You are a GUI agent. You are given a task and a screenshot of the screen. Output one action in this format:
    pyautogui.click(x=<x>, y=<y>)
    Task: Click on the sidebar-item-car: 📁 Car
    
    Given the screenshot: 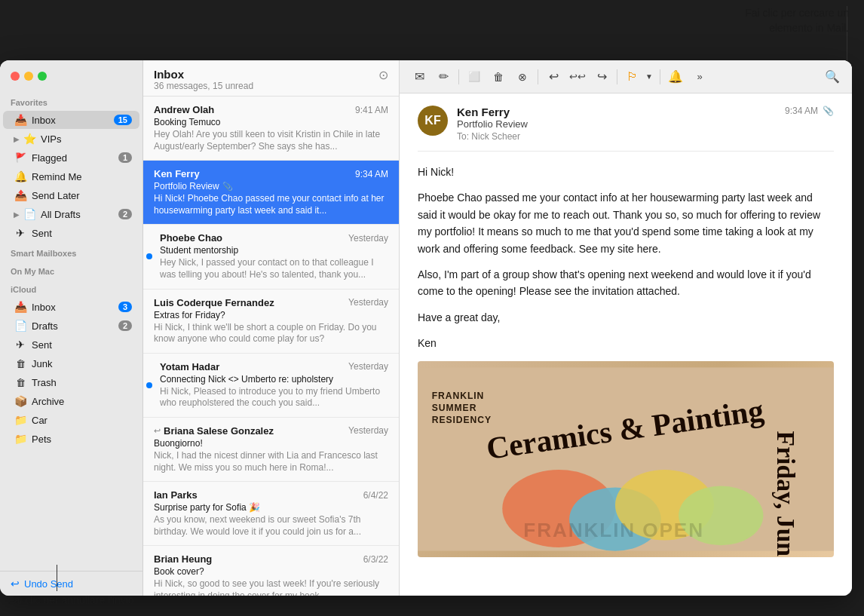 What is the action you would take?
    pyautogui.click(x=71, y=420)
    